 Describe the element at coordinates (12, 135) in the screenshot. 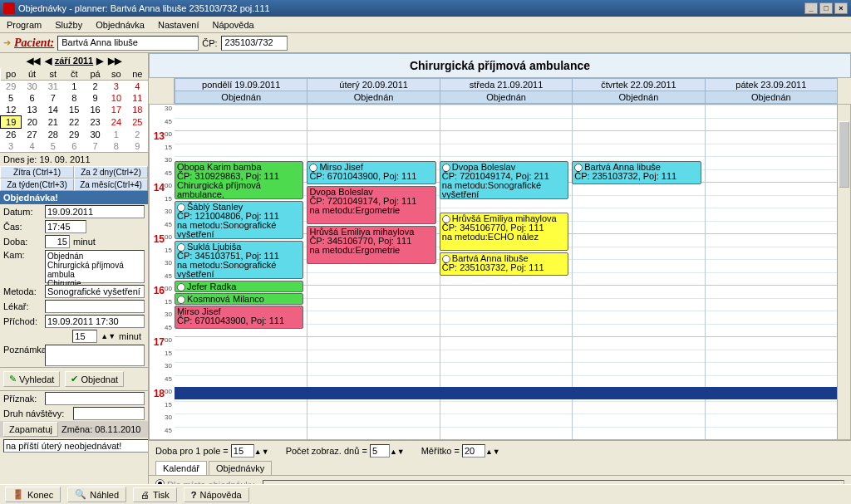

I see `cal-day: 26` at that location.